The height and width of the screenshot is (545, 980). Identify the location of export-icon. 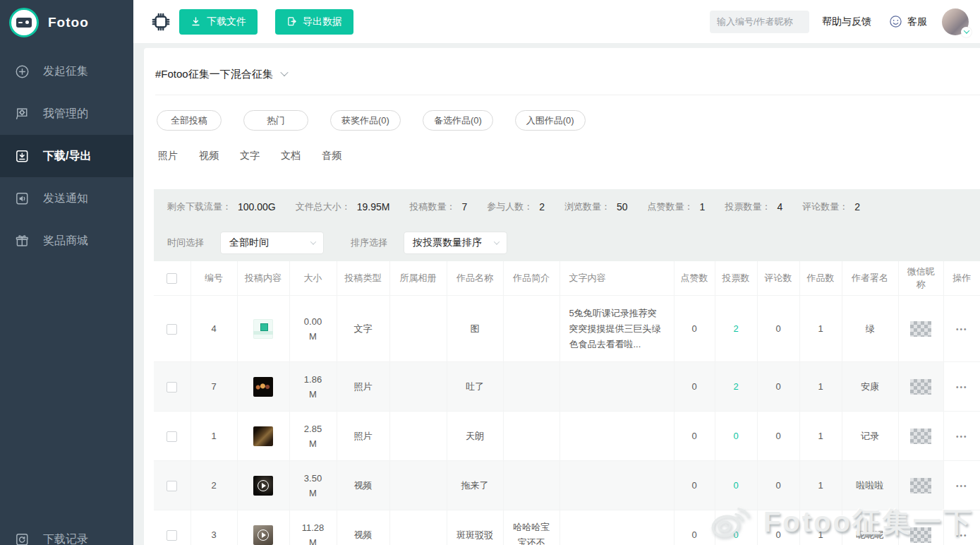
(292, 21).